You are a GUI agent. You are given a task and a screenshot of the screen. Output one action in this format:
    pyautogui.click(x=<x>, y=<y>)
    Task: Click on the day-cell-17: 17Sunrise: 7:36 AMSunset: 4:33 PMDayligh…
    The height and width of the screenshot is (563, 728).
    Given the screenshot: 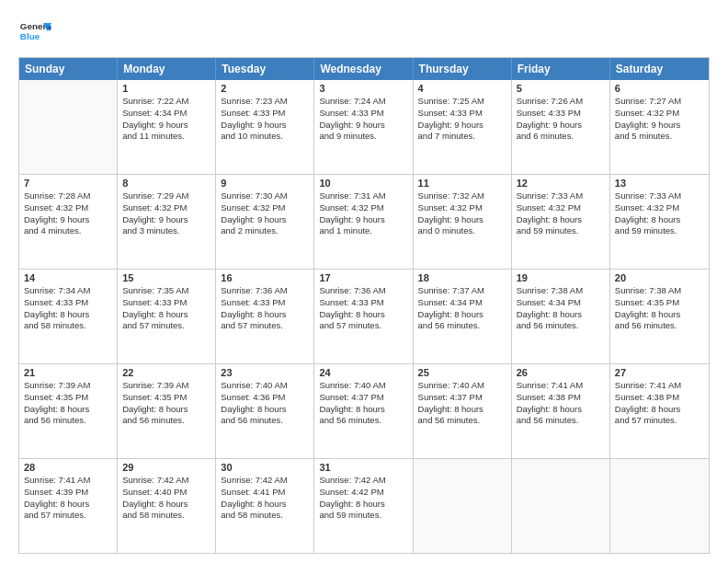 What is the action you would take?
    pyautogui.click(x=364, y=316)
    